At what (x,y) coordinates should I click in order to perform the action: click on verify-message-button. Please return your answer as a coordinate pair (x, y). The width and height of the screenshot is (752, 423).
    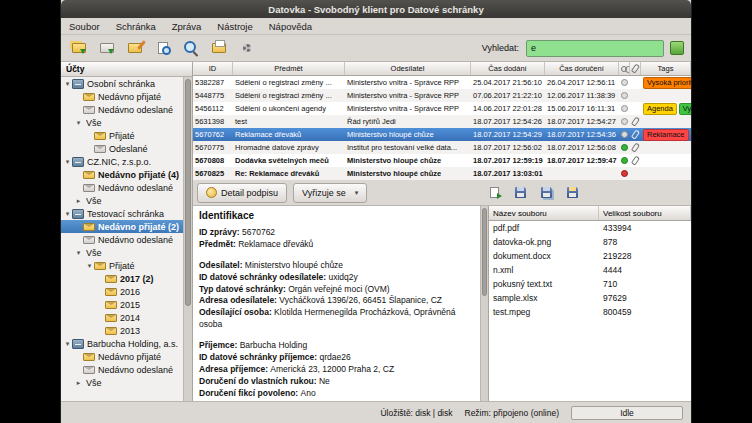
    Looking at the image, I should click on (162, 48).